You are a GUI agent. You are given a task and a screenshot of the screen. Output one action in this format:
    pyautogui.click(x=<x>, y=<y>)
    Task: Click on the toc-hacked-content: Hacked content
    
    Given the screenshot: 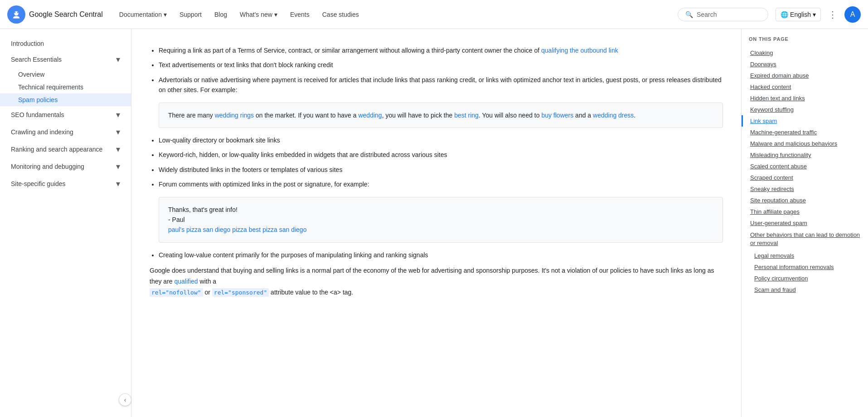 What is the action you would take?
    pyautogui.click(x=805, y=87)
    